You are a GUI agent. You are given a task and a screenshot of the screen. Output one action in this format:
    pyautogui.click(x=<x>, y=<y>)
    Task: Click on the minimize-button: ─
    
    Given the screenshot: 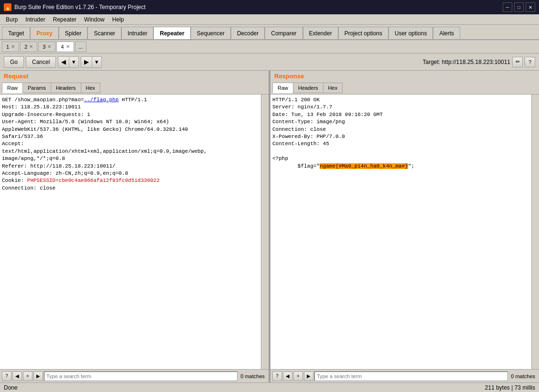 What is the action you would take?
    pyautogui.click(x=507, y=7)
    